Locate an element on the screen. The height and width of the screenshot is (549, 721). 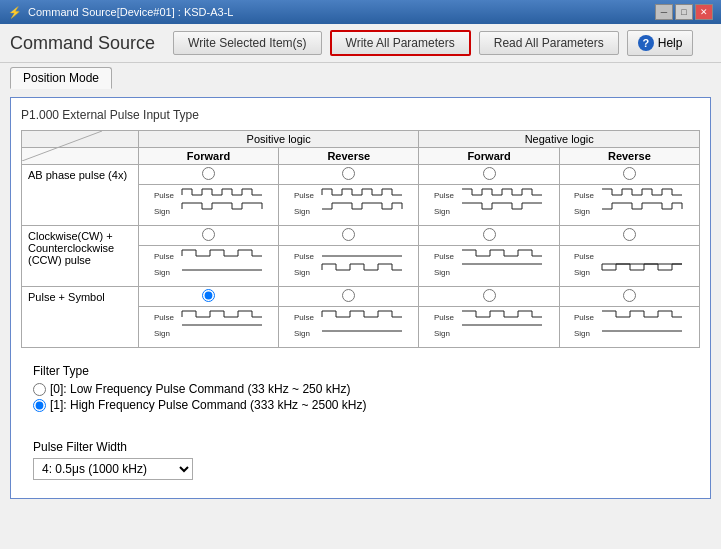
row-label-pulse: Pulse + Symbol is located at coordinates (80, 318).